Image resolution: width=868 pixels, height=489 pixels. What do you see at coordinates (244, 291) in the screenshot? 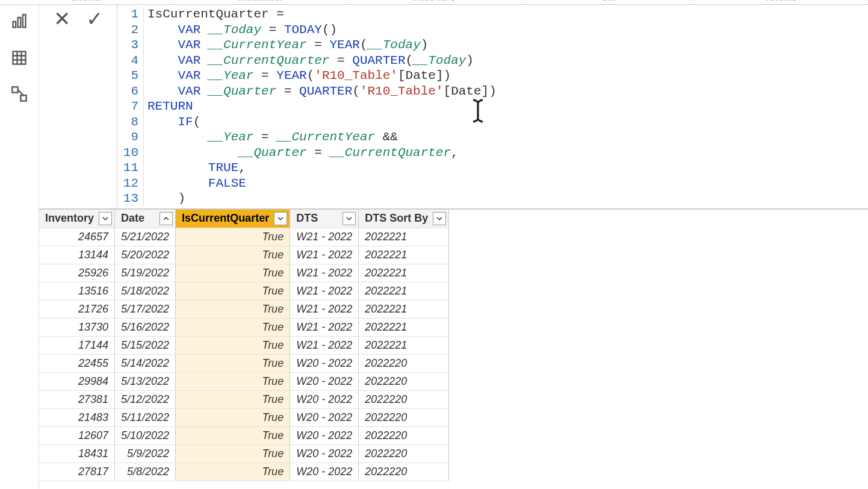
I see `table-row: 135165/18/2022TrueW21 - 20222022221` at bounding box center [244, 291].